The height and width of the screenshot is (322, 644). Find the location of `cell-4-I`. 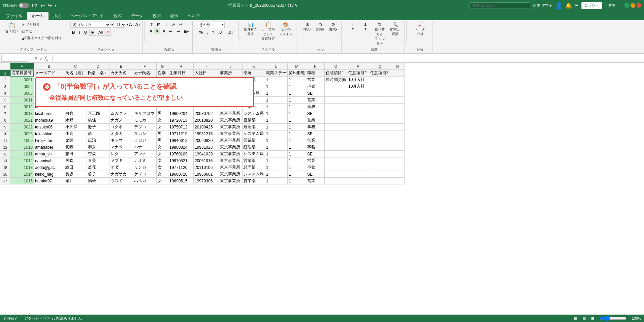

cell-4-I is located at coordinates (206, 93).